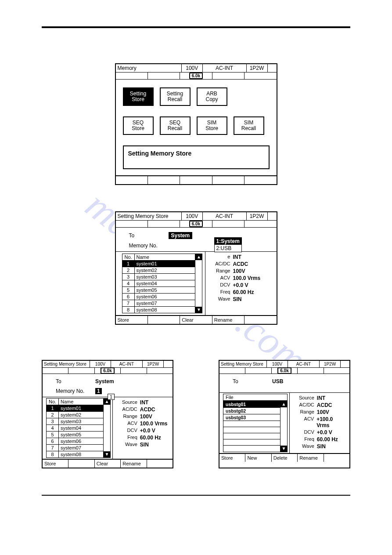  What do you see at coordinates (252, 417) in the screenshot?
I see `file-item: usbstg03` at bounding box center [252, 417].